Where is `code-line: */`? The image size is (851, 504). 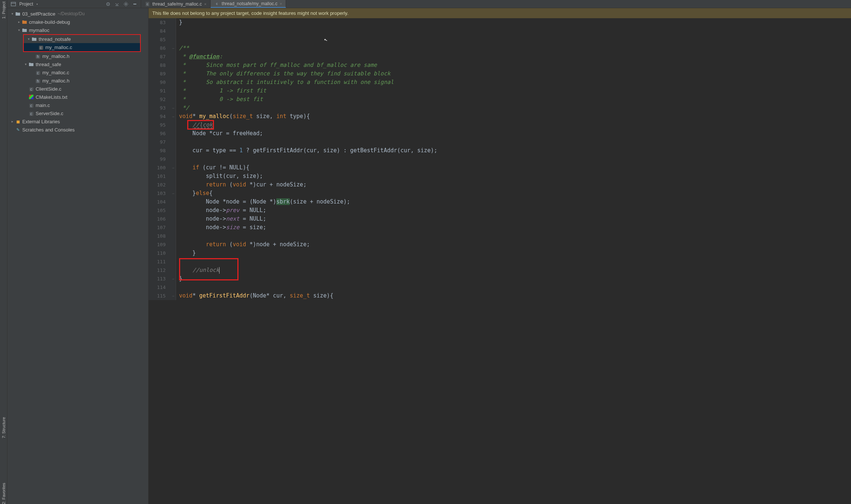
code-line: */ is located at coordinates (308, 108).